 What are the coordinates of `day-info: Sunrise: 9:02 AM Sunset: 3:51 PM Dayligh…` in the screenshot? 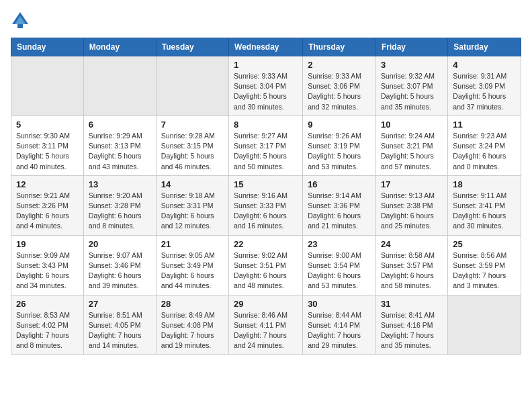 It's located at (266, 271).